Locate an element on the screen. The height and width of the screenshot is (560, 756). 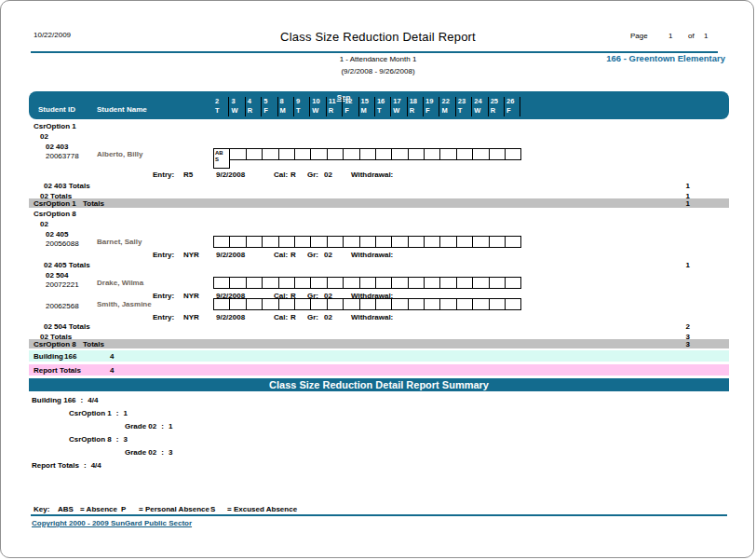
key-code: ABS is located at coordinates (65, 509).